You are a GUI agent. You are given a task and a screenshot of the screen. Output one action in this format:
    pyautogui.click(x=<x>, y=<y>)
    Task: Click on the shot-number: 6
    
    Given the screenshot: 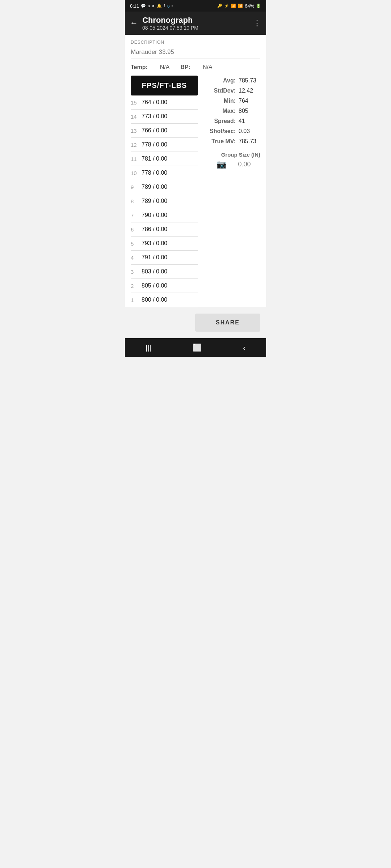 What is the action you would take?
    pyautogui.click(x=136, y=229)
    